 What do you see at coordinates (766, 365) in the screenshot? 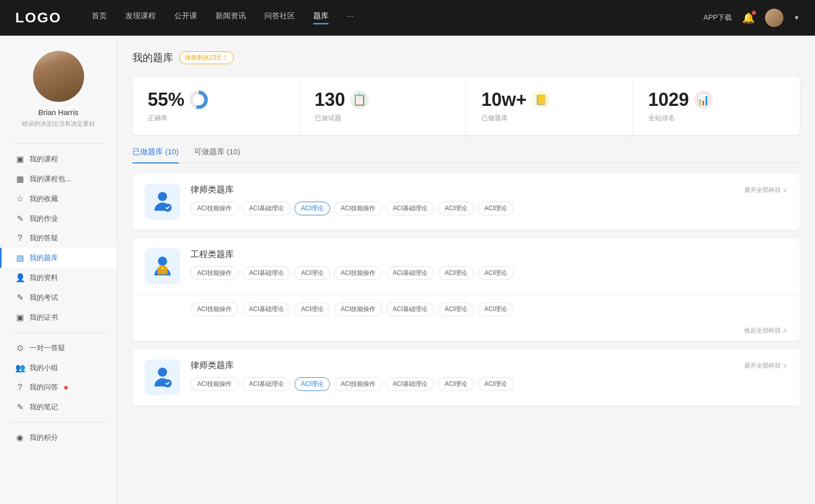
I see `bank-card-3-expand: 展开全部科目 ∨` at bounding box center [766, 365].